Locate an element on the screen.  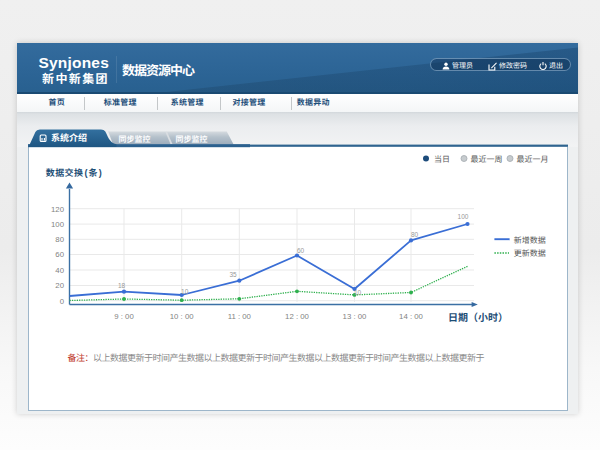
svg-text: 10 : 00 is located at coordinates (182, 316).